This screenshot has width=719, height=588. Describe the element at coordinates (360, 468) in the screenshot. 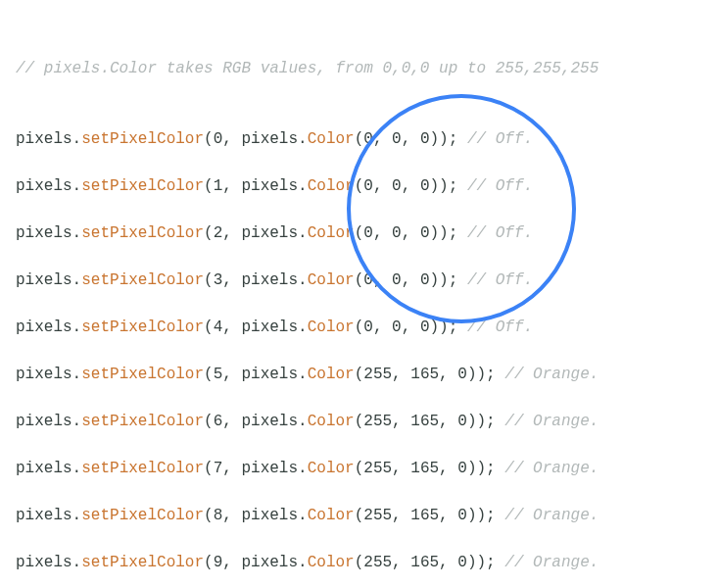

I see `code-line: pixels.setPixelColor(7, pixels.Color(255…` at that location.